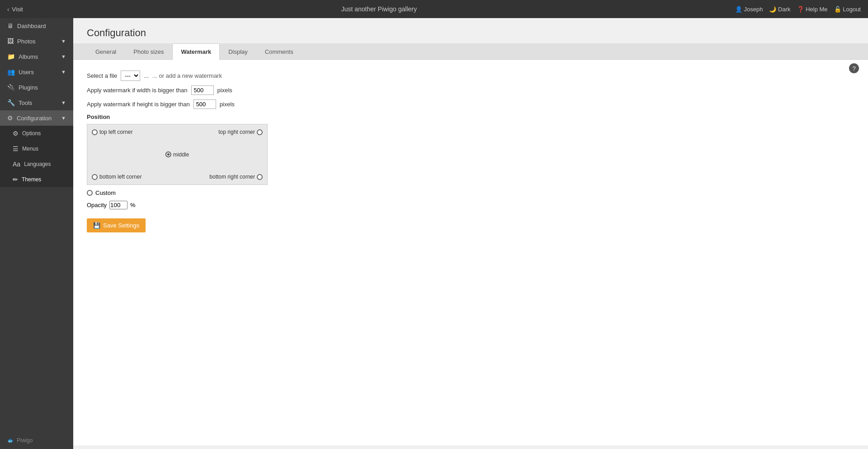 This screenshot has height=449, width=868. Describe the element at coordinates (471, 205) in the screenshot. I see `opacity-row: Opacity %` at that location.